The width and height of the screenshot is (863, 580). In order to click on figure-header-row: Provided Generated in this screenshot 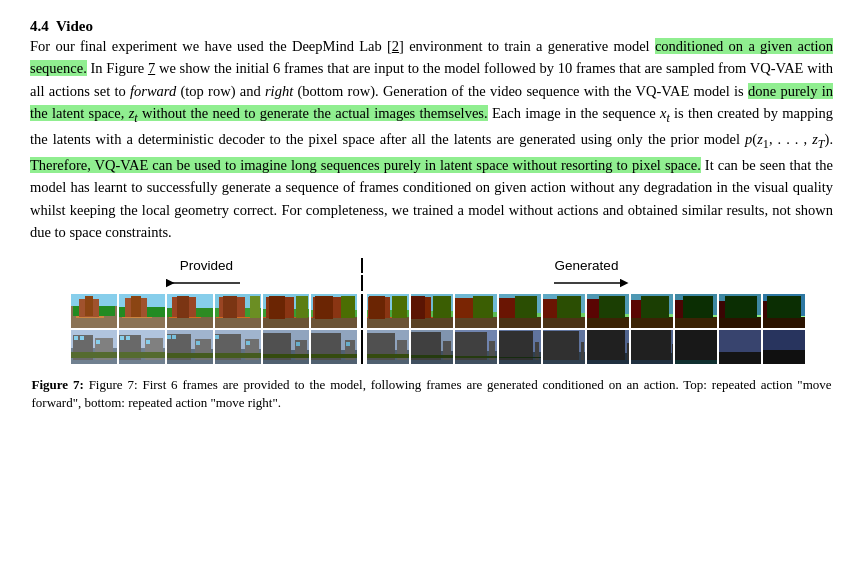, I will do `click(432, 266)`.